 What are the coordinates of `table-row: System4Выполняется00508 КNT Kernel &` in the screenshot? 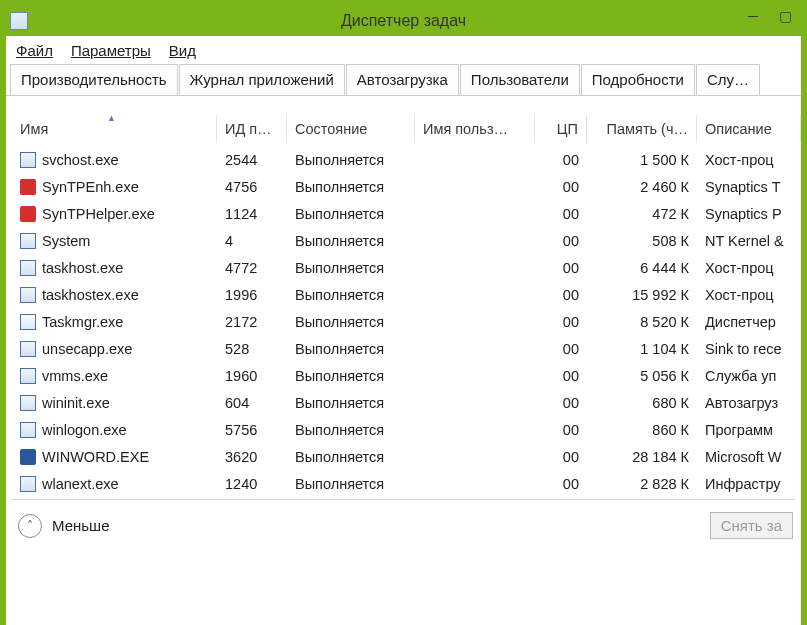 It's located at (406, 240).